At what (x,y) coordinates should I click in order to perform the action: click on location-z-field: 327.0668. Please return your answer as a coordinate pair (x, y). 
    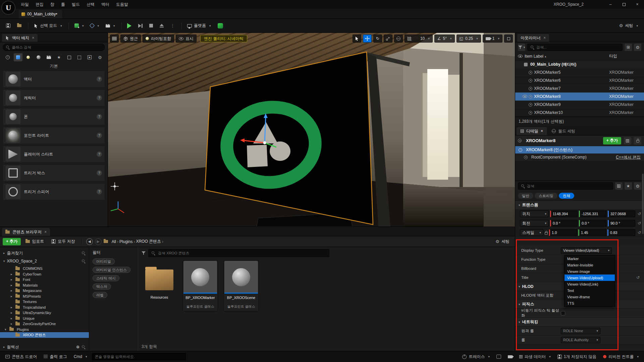
    Looking at the image, I should click on (622, 214).